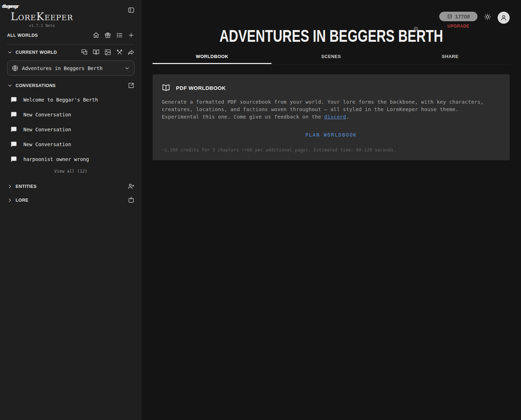 The image size is (521, 420). What do you see at coordinates (108, 35) in the screenshot?
I see `gift-icon` at bounding box center [108, 35].